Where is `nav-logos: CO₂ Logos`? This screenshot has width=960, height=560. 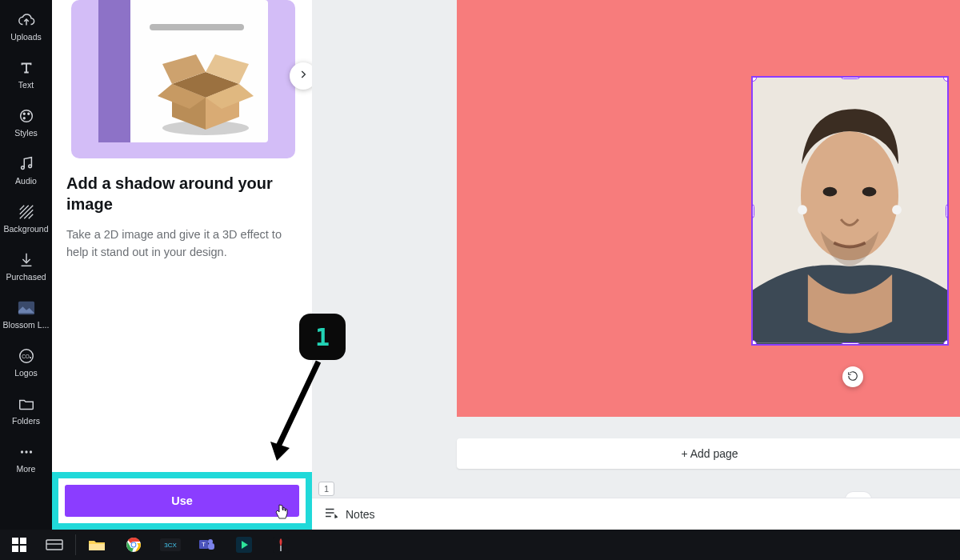 nav-logos: CO₂ Logos is located at coordinates (26, 363).